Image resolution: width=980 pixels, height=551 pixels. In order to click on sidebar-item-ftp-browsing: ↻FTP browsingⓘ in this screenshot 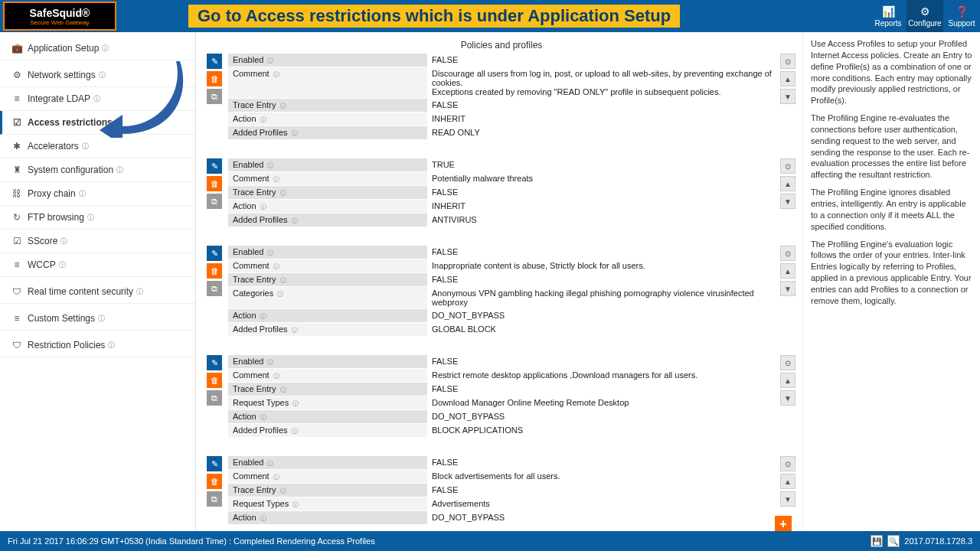, I will do `click(98, 217)`.